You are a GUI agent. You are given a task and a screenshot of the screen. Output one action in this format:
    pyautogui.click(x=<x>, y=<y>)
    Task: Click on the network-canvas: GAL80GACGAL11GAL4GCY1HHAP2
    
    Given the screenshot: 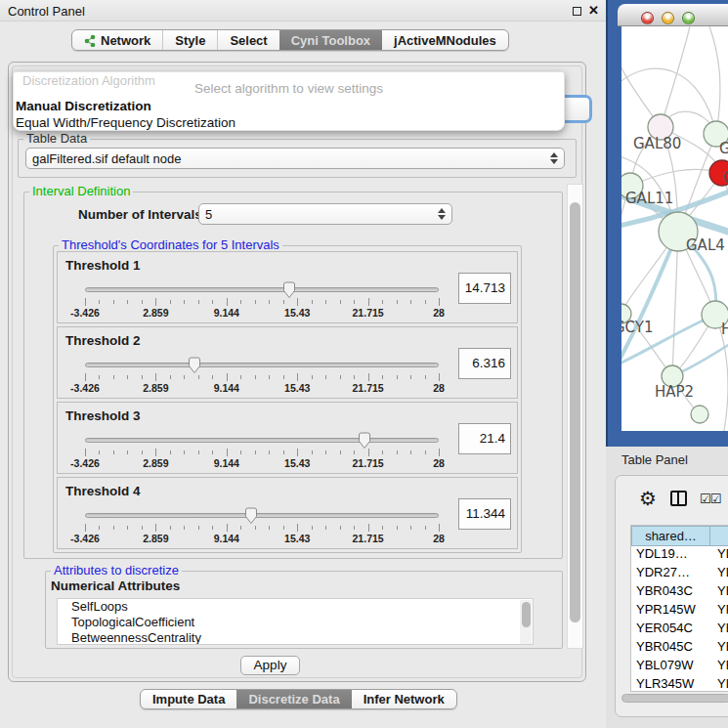 What is the action you would take?
    pyautogui.click(x=674, y=229)
    